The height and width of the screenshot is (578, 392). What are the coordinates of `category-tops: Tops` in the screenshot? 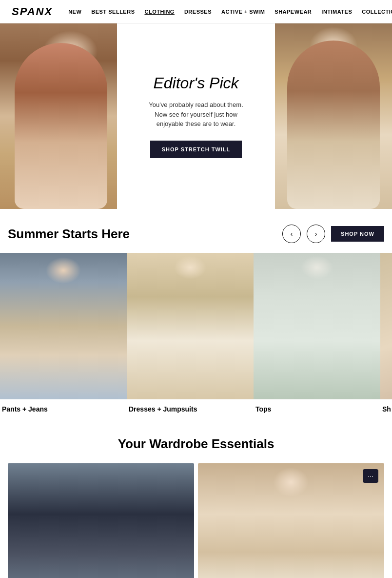 It's located at (317, 333).